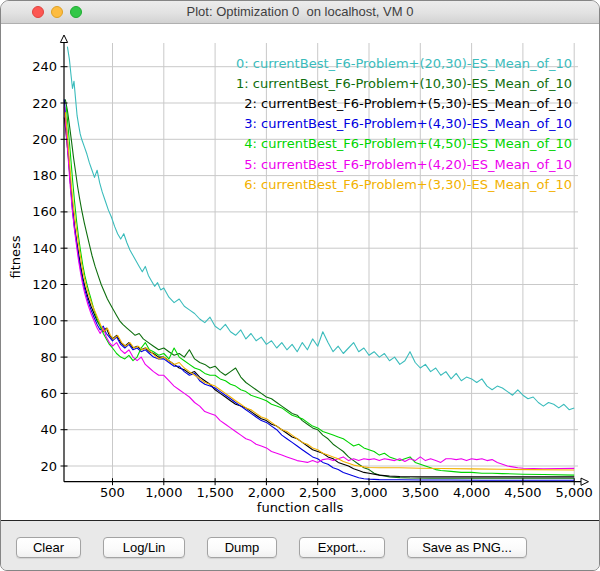 The height and width of the screenshot is (571, 600). Describe the element at coordinates (574, 492) in the screenshot. I see `x-tick-label-5000: 5,000` at that location.